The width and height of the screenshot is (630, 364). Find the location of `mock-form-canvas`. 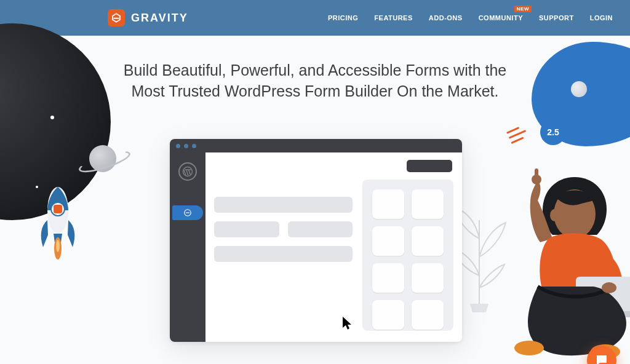

mock-form-canvas is located at coordinates (283, 247).